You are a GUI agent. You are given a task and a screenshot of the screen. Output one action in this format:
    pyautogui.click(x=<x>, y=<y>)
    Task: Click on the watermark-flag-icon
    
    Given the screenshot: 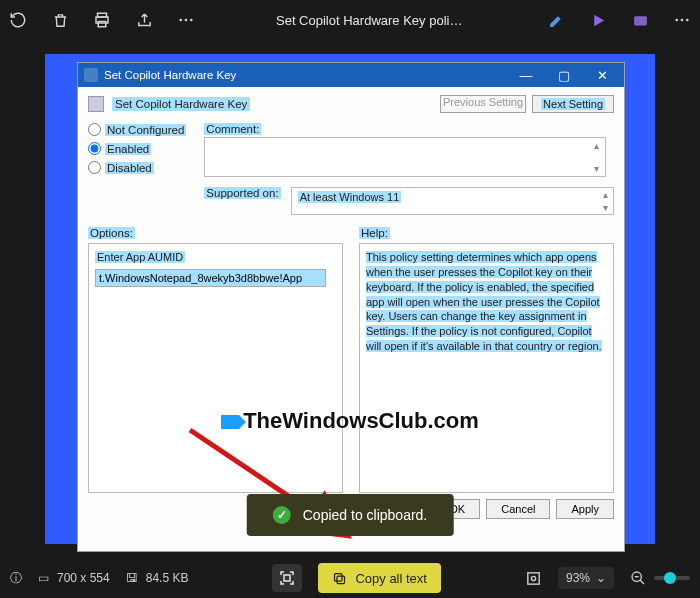 What is the action you would take?
    pyautogui.click(x=230, y=422)
    